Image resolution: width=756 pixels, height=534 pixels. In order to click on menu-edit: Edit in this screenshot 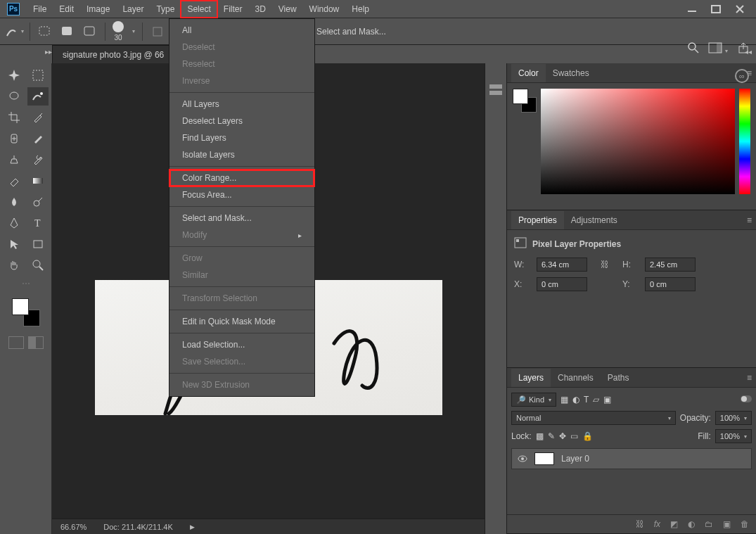, I will do `click(66, 9)`.